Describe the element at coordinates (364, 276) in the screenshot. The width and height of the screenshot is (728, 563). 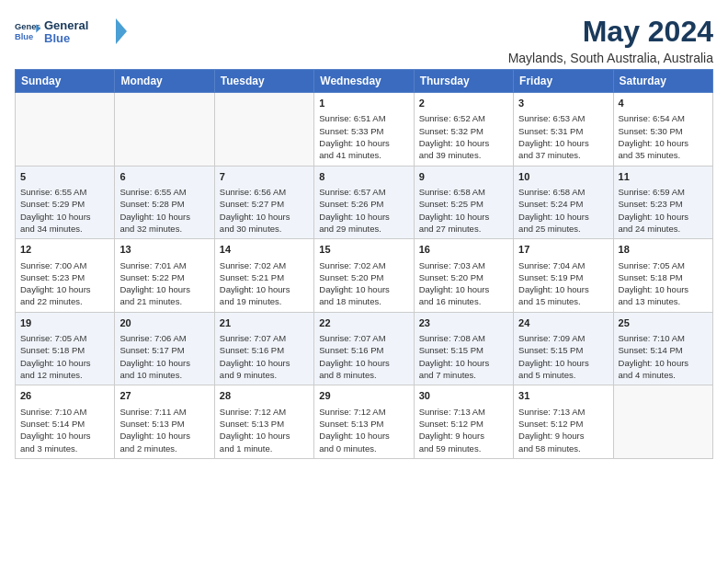
I see `day-cell: 15Sunrise: 7:02 AM Sunset: 5:20 PM Dayli…` at that location.